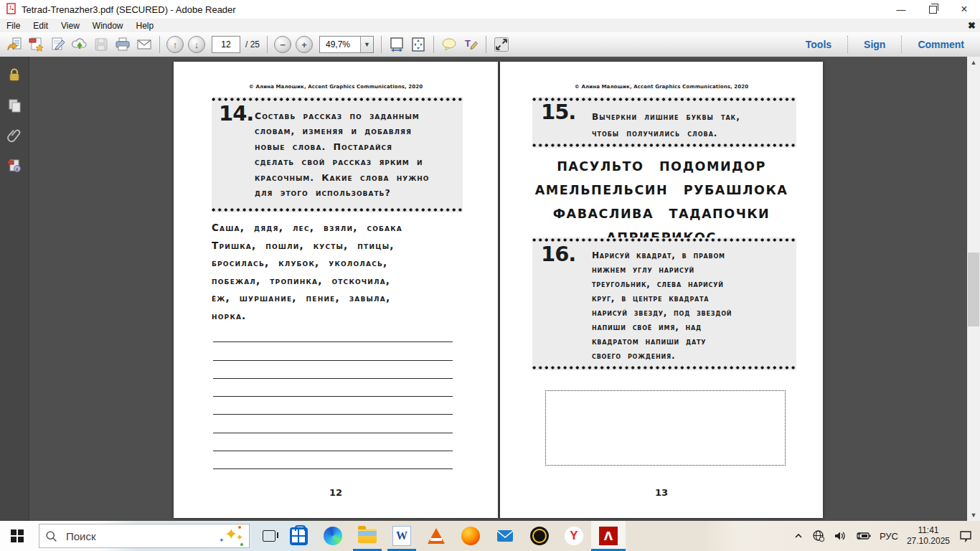 This screenshot has height=551, width=980. Describe the element at coordinates (889, 537) in the screenshot. I see `language-indicator: РУС` at that location.